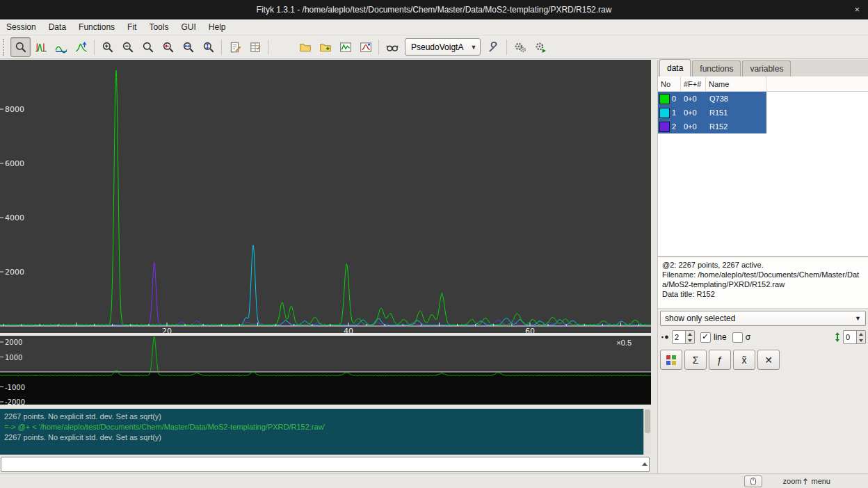 Image resolution: width=868 pixels, height=488 pixels. Describe the element at coordinates (97, 27) in the screenshot. I see `menu-functions: Functions` at that location.